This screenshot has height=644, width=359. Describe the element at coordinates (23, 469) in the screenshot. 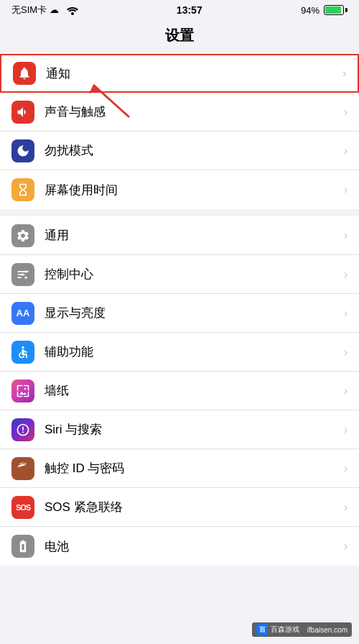

I see `touchid-icon` at that location.